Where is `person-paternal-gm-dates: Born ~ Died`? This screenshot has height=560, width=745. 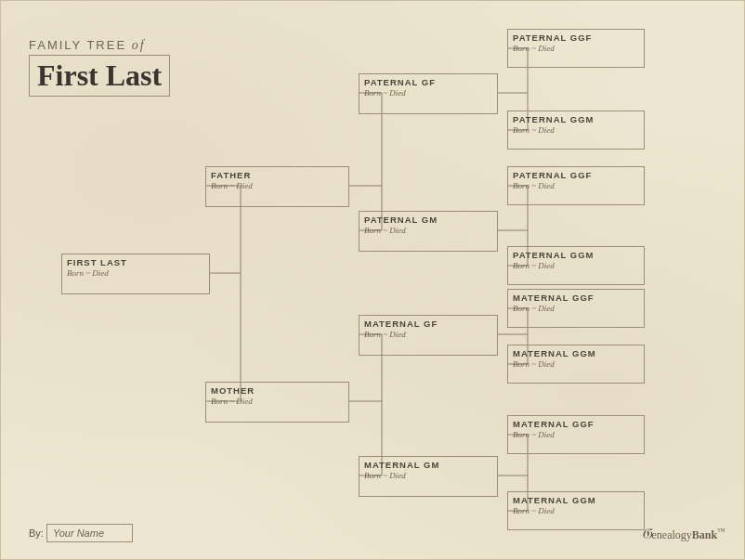 person-paternal-gm-dates: Born ~ Died is located at coordinates (428, 232).